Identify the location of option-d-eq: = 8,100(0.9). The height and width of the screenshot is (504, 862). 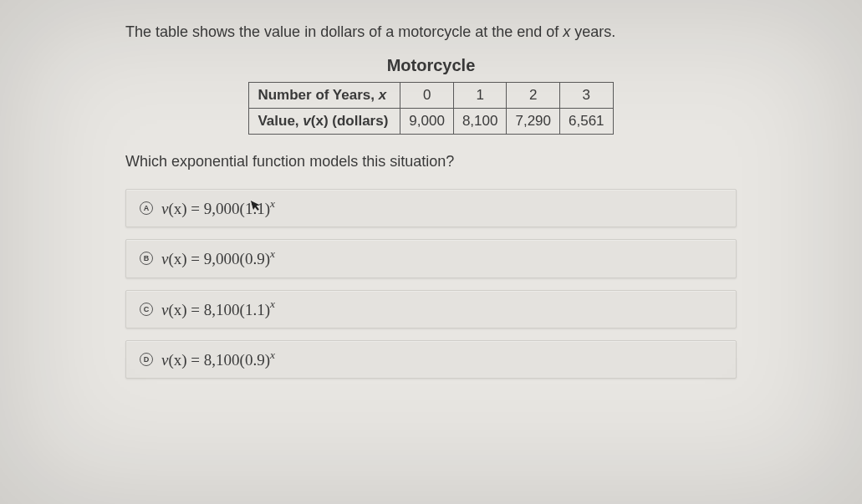
(229, 359).